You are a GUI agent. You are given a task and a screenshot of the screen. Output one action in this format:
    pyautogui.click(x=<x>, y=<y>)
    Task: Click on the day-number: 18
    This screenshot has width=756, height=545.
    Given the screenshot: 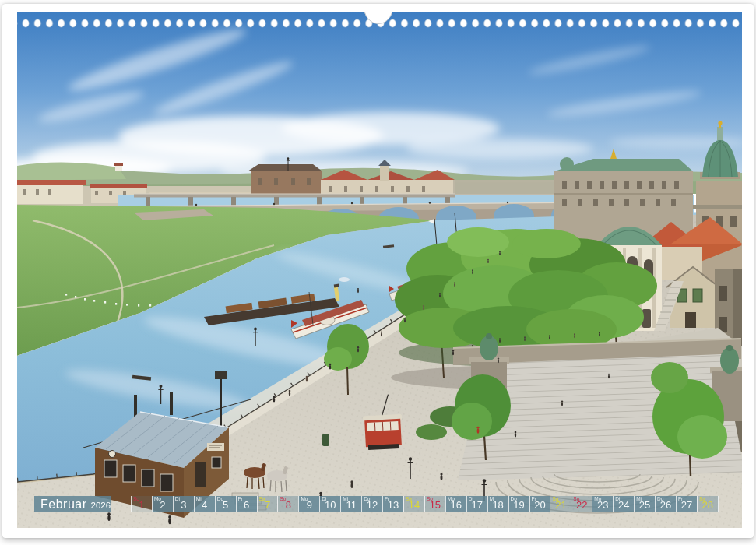 What is the action you would take?
    pyautogui.click(x=498, y=505)
    